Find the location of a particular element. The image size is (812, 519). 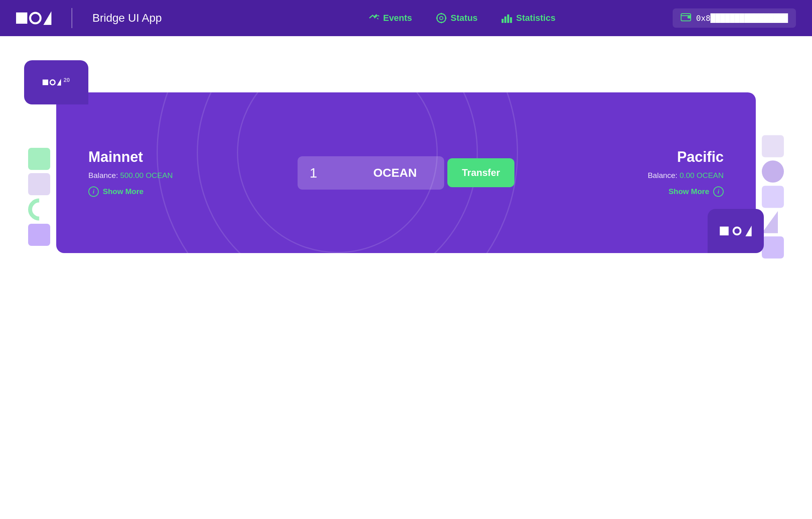

app-title: Bridge UI App is located at coordinates (127, 18).